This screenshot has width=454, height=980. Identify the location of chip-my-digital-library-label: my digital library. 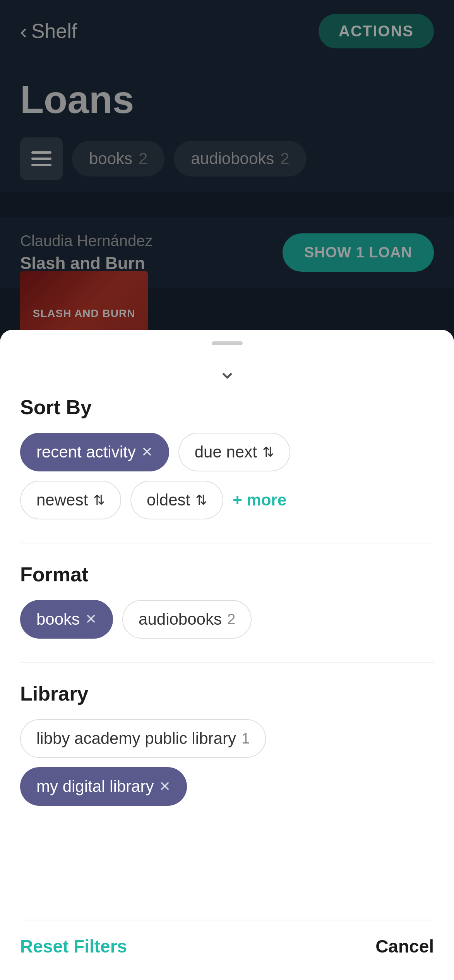
(95, 786).